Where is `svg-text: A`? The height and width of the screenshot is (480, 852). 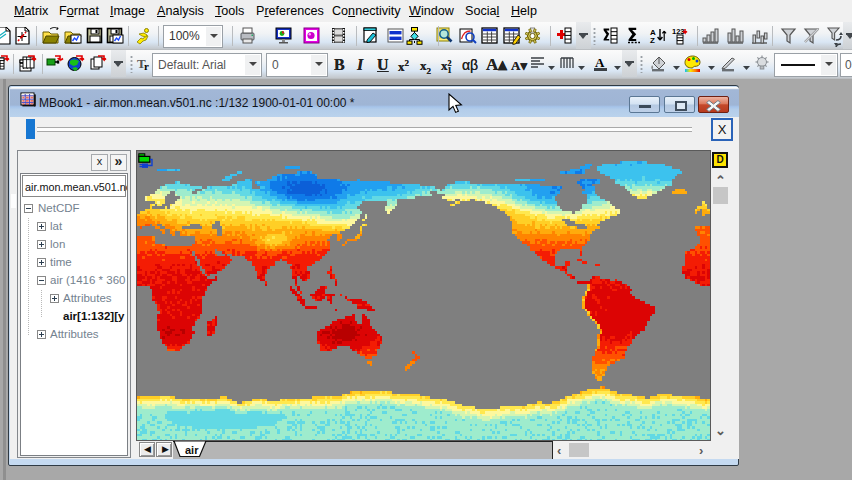
svg-text: A is located at coordinates (600, 62).